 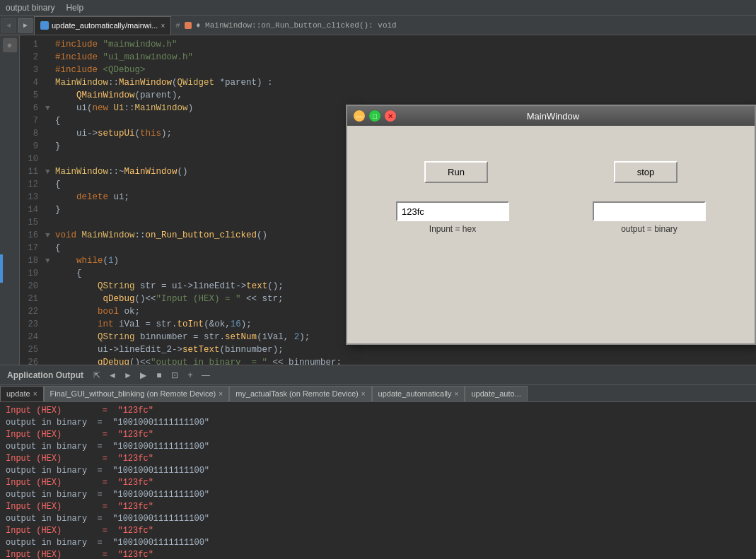 I want to click on sidebar-icon-1: ⚙, so click(x=10, y=45).